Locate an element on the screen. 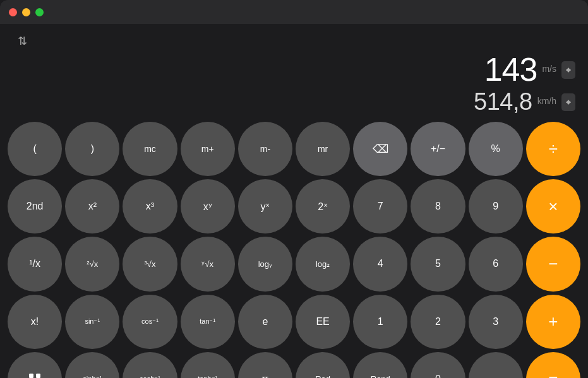 The width and height of the screenshot is (588, 378). sort-icon: ⇅ is located at coordinates (23, 41).